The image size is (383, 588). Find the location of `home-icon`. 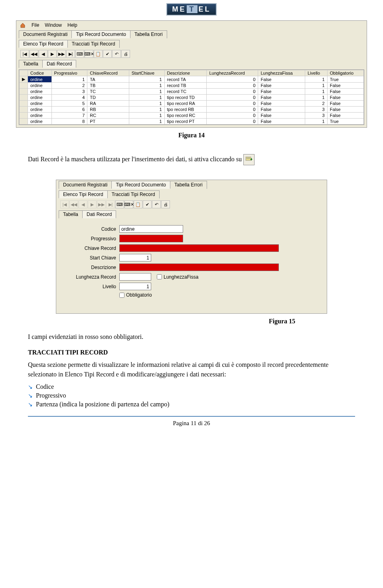

home-icon is located at coordinates (23, 25).